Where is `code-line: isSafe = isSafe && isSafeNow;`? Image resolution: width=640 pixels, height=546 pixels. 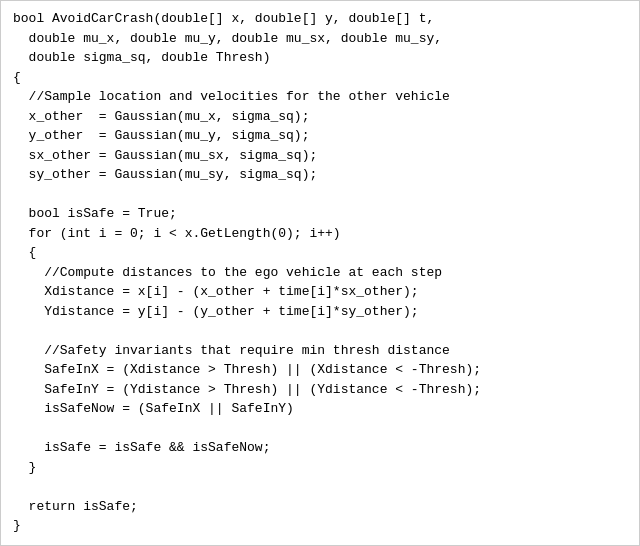
code-line: isSafe = isSafe && isSafeNow; is located at coordinates (320, 448).